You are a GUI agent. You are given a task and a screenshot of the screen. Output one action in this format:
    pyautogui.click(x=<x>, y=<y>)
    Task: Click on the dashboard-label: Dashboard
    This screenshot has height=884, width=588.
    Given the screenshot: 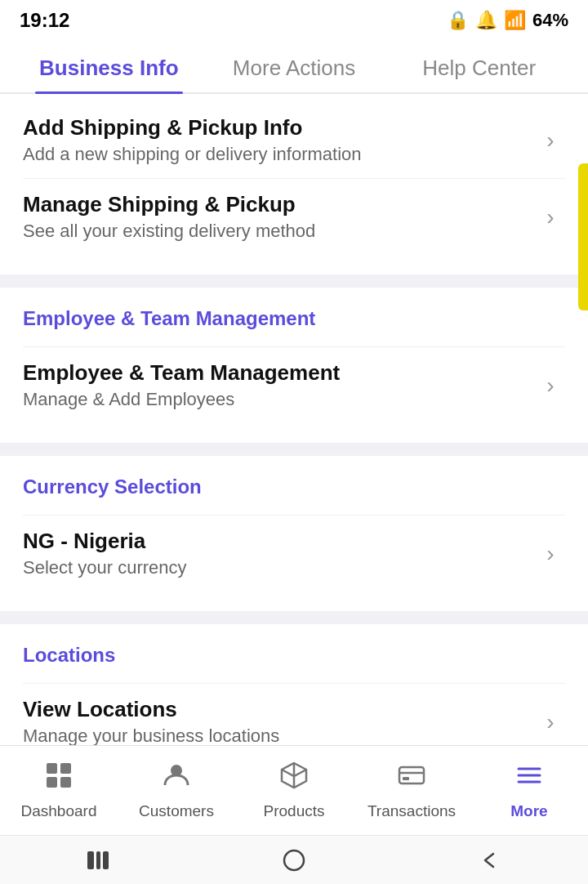 What is the action you would take?
    pyautogui.click(x=59, y=811)
    